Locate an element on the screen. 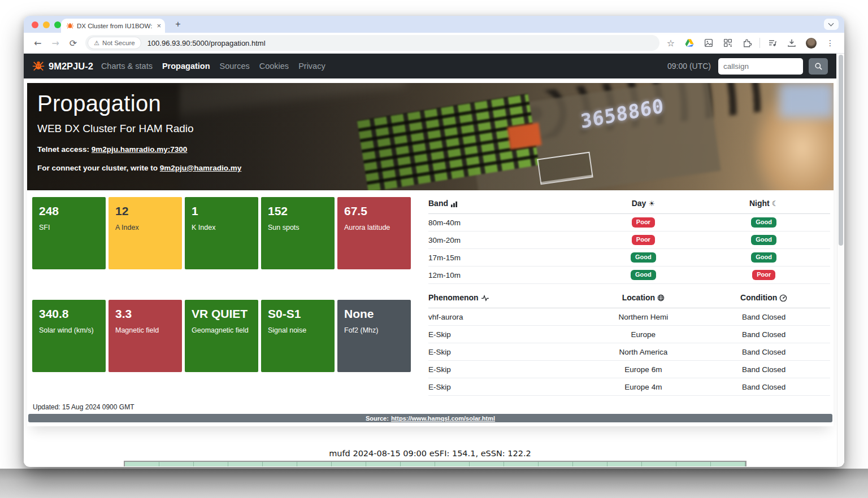 The image size is (868, 498). band-header: Band is located at coordinates (439, 203).